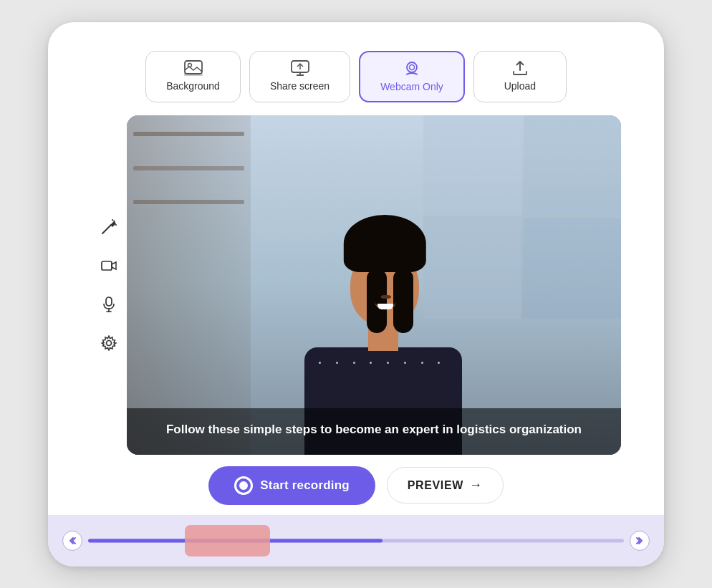 This screenshot has height=588, width=712. What do you see at coordinates (244, 486) in the screenshot?
I see `record-icon` at bounding box center [244, 486].